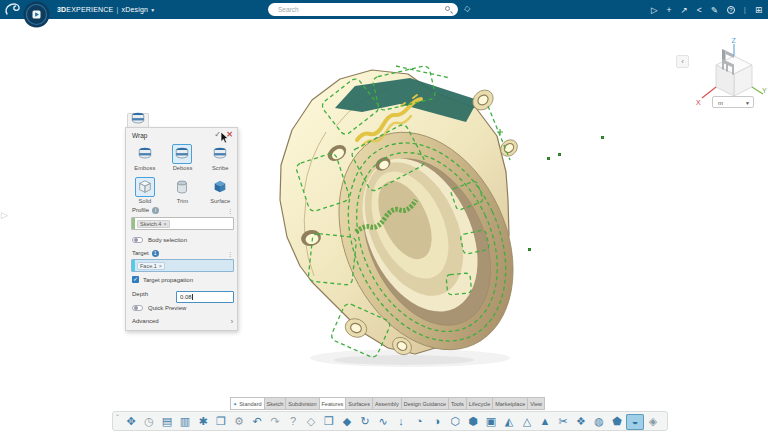 This screenshot has height=432, width=768. I want to click on share-model-icon: ✥, so click(131, 422).